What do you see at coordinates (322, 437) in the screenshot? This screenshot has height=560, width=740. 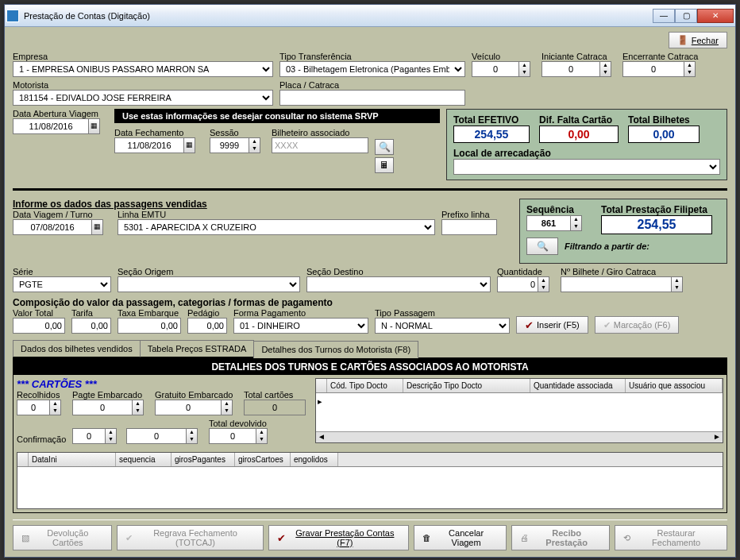 I see `scroll-left-icon: ◄` at bounding box center [322, 437].